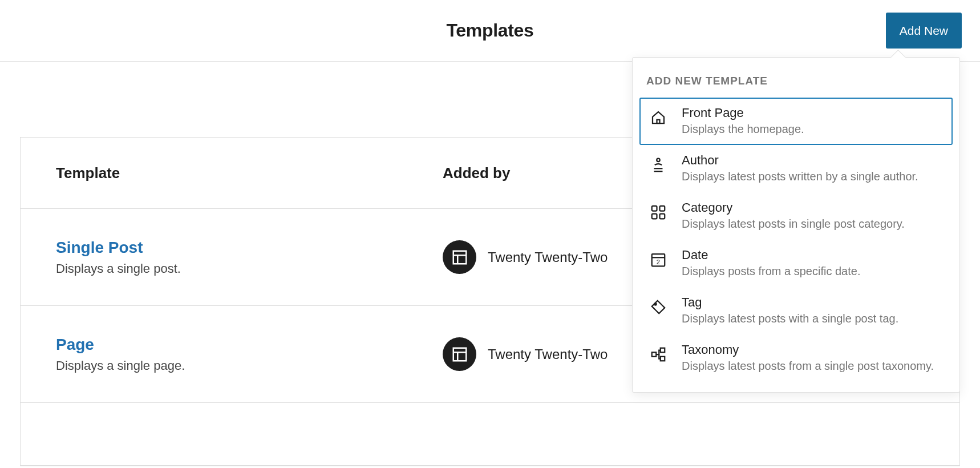  What do you see at coordinates (490, 31) in the screenshot?
I see `header-bar: Templates Add New` at bounding box center [490, 31].